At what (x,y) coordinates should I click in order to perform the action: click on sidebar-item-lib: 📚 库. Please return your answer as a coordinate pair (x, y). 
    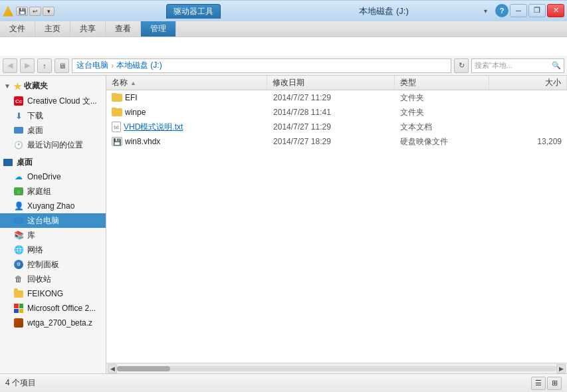
    Looking at the image, I should click on (53, 235).